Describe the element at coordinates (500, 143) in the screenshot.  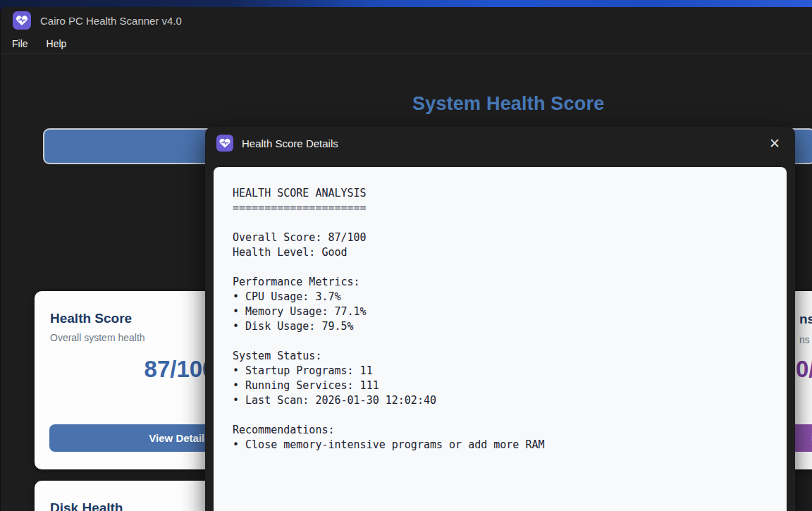
I see `dialog-titlebar: Health Score Details ✕` at that location.